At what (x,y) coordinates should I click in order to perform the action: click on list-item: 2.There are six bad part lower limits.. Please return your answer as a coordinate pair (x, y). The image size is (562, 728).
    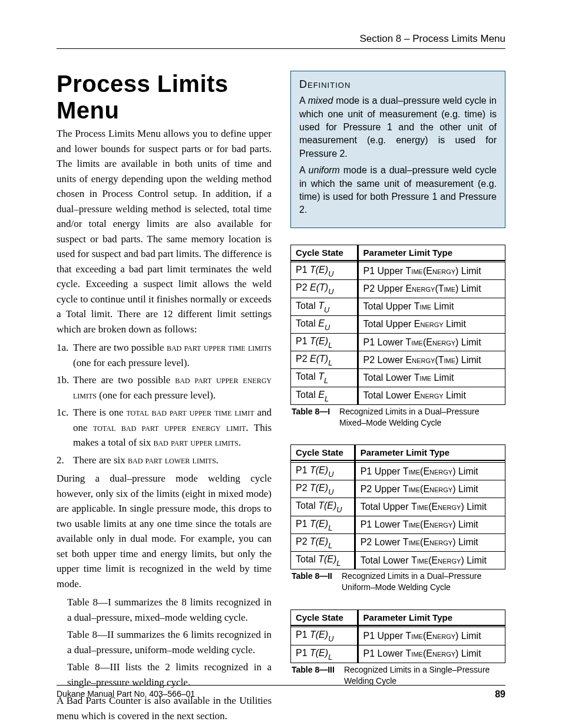
    Looking at the image, I should click on (164, 460).